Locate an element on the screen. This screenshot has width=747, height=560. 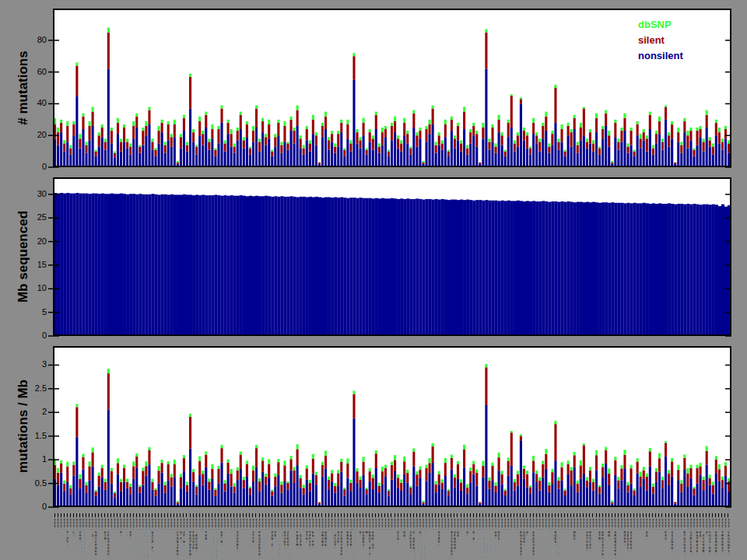
y-tick-label: 3 is located at coordinates (23, 364).